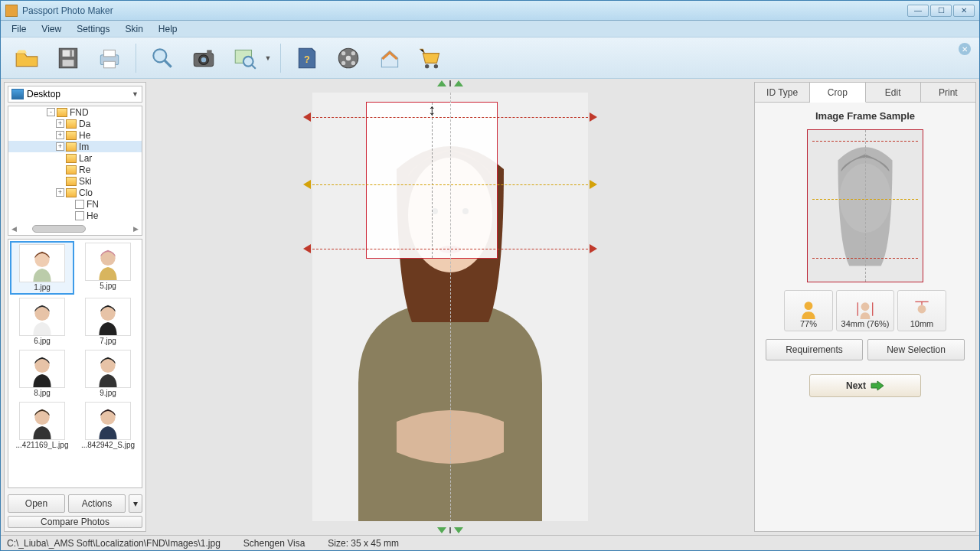  What do you see at coordinates (593, 249) in the screenshot?
I see `right-marker-bottom` at bounding box center [593, 249].